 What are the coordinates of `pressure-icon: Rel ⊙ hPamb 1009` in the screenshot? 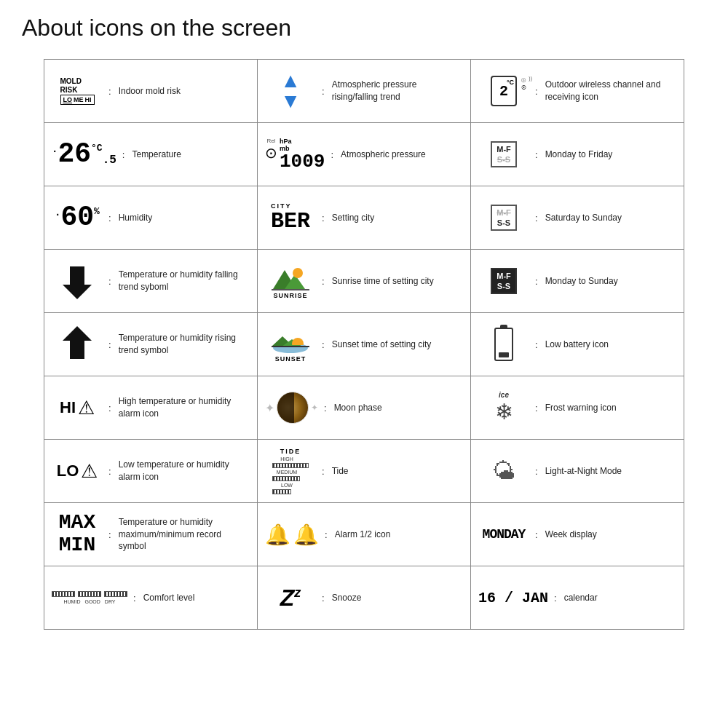 It's located at (295, 154).